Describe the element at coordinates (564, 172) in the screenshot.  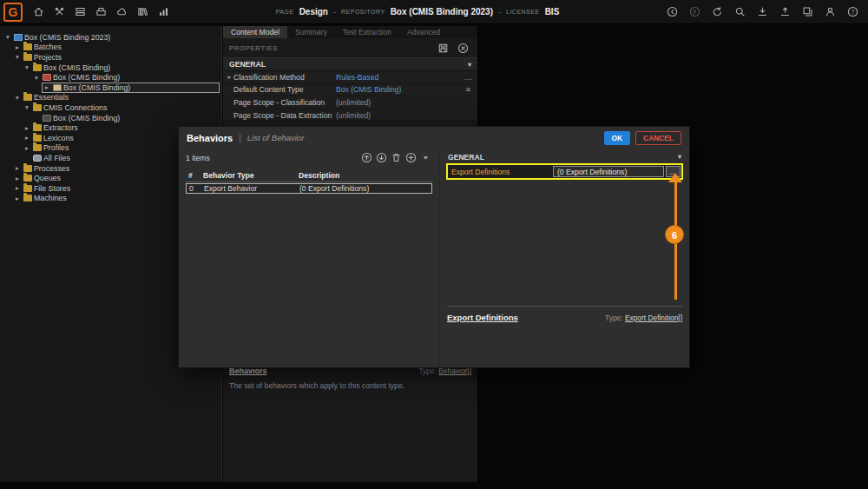
I see `export-definitions-row: Export Definitions (0 Export Definitions…` at that location.